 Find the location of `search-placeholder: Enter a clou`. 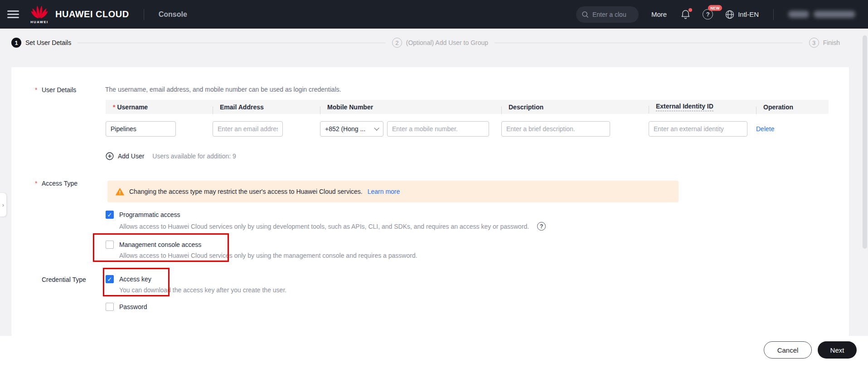

search-placeholder: Enter a clou is located at coordinates (609, 15).